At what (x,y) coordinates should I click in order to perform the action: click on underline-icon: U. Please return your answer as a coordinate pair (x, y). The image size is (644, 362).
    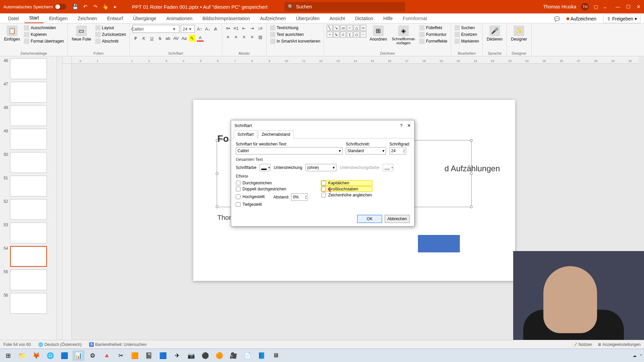
    Looking at the image, I should click on (152, 38).